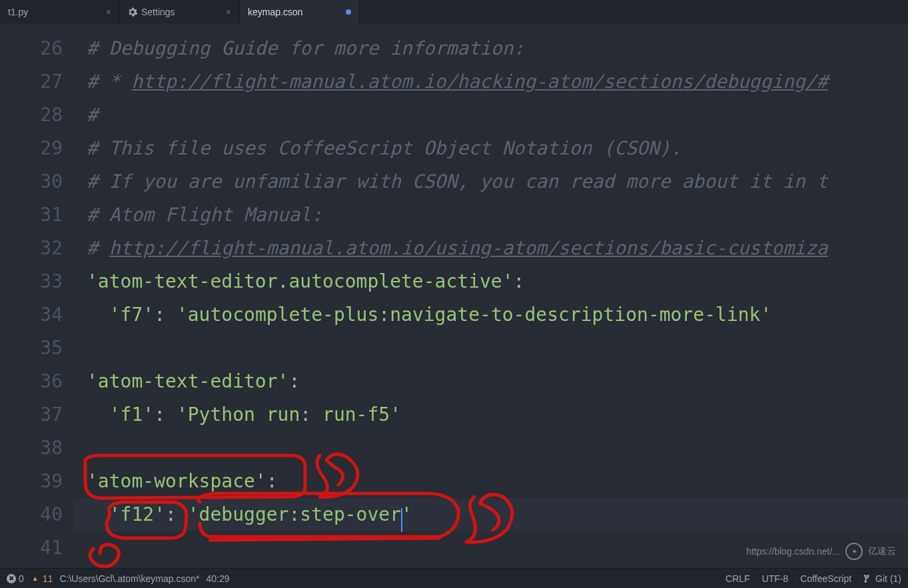 This screenshot has height=588, width=908. What do you see at coordinates (738, 579) in the screenshot?
I see `status-line-ending: CRLF` at bounding box center [738, 579].